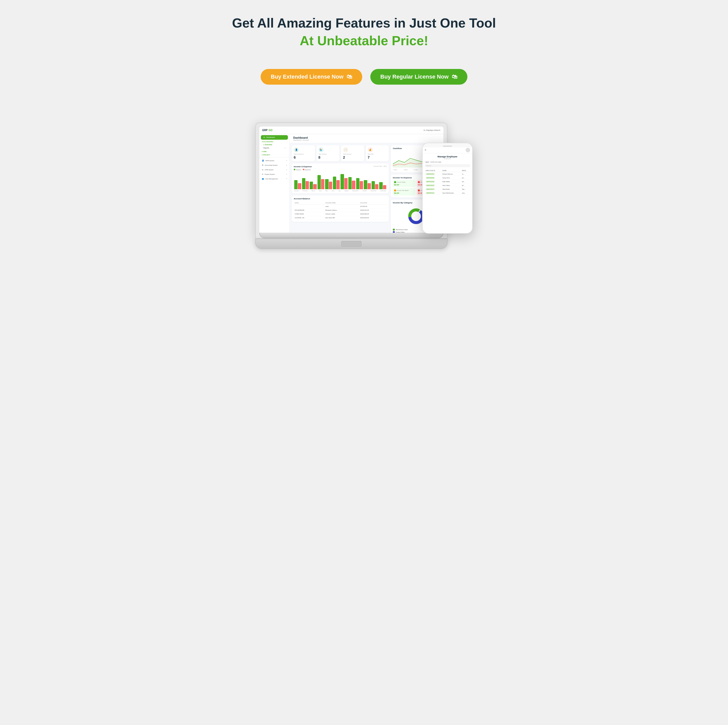 The height and width of the screenshot is (725, 728). I want to click on bar-chart, so click(340, 180).